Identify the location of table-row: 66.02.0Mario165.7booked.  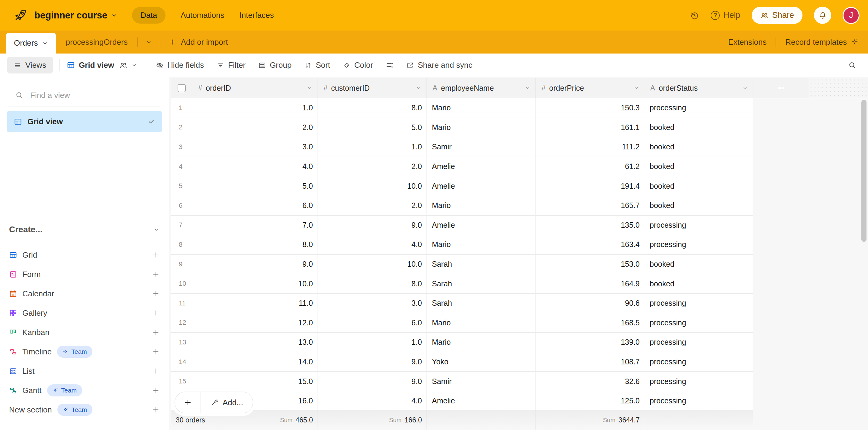
(462, 206).